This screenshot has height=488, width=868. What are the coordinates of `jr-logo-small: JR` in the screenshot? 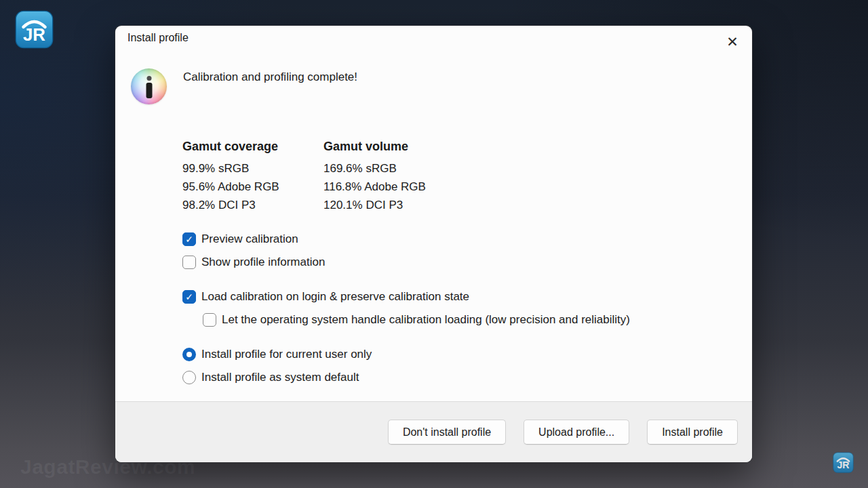 It's located at (844, 462).